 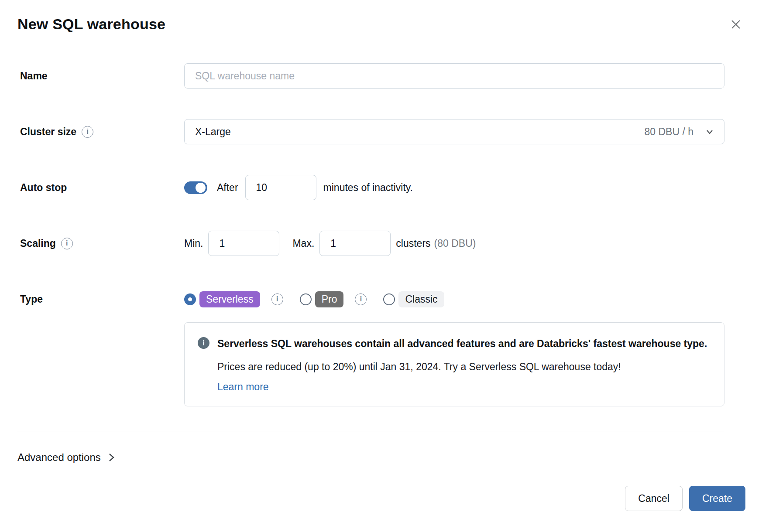 I want to click on advanced-options-label: Advanced options, so click(x=59, y=457).